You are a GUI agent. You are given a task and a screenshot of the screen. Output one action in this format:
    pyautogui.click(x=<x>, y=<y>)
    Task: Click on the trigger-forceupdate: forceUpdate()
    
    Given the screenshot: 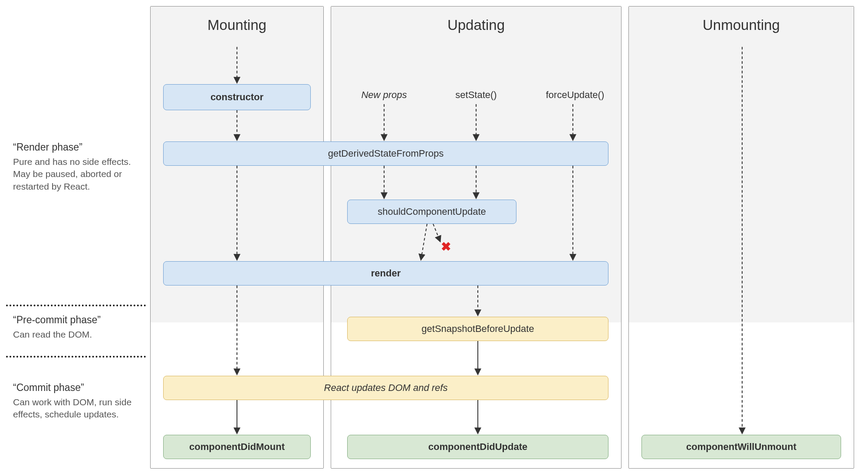 What is the action you would take?
    pyautogui.click(x=575, y=95)
    